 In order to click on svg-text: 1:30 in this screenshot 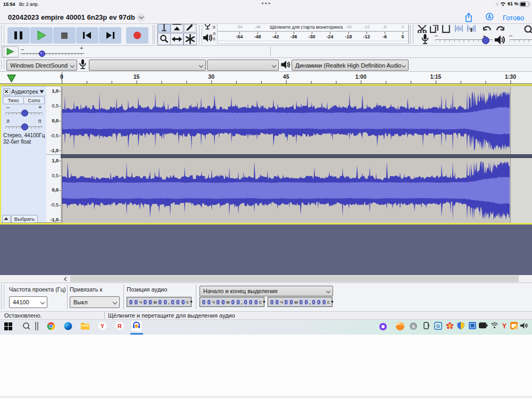, I will do `click(511, 77)`.